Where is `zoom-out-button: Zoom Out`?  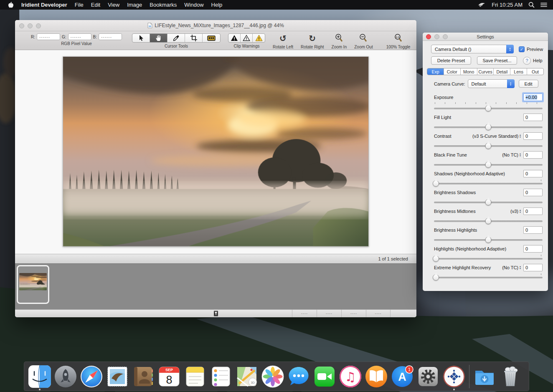
zoom-out-button: Zoom Out is located at coordinates (363, 41).